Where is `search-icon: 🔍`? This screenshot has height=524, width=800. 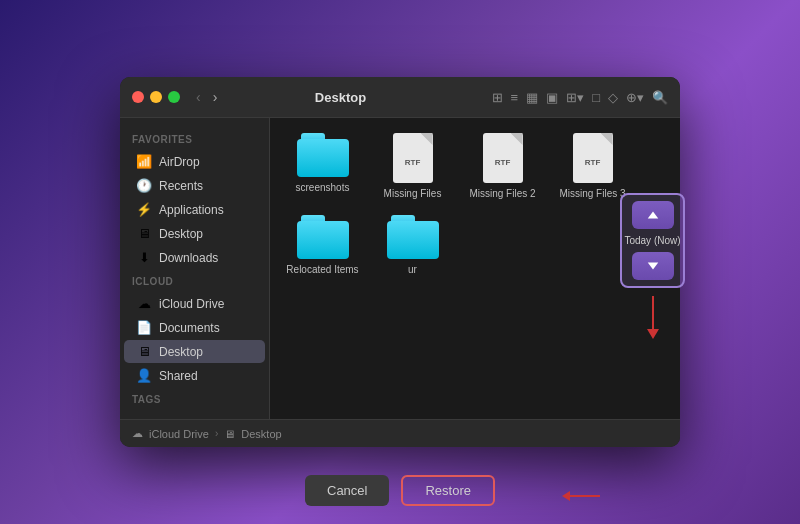
search-icon: 🔍 is located at coordinates (660, 98).